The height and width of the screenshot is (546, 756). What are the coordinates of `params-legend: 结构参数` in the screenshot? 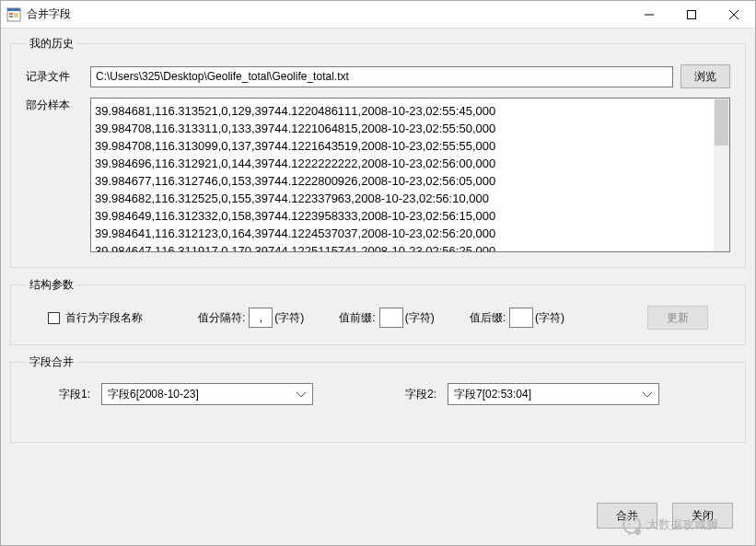 It's located at (52, 285).